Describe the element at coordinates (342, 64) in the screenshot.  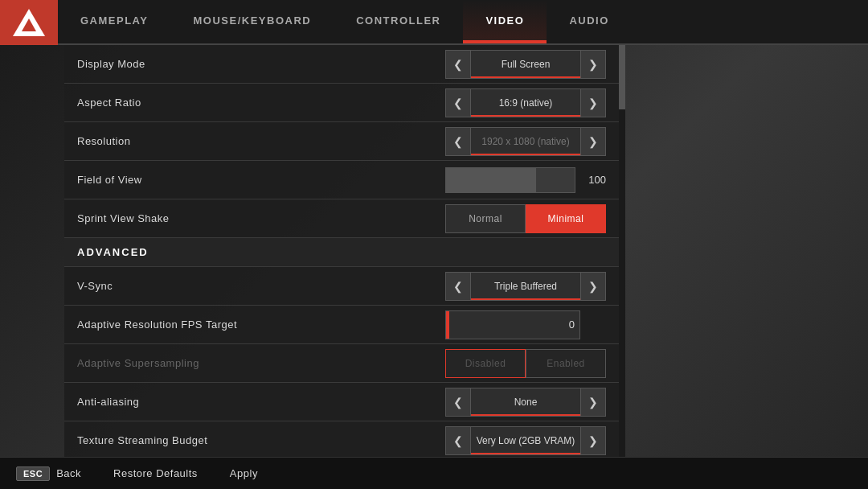
I see `display-mode-row: Display Mode ❮ Full Screen ❯` at that location.